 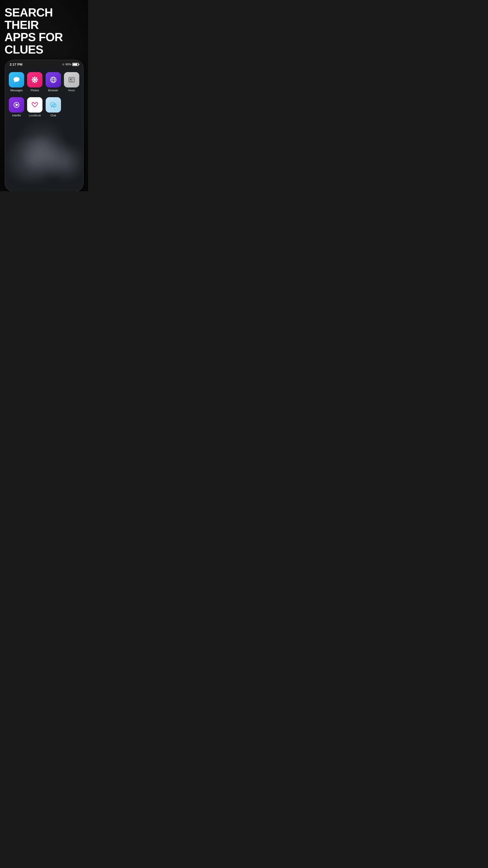 I want to click on app-label-chat: Chat, so click(x=53, y=115).